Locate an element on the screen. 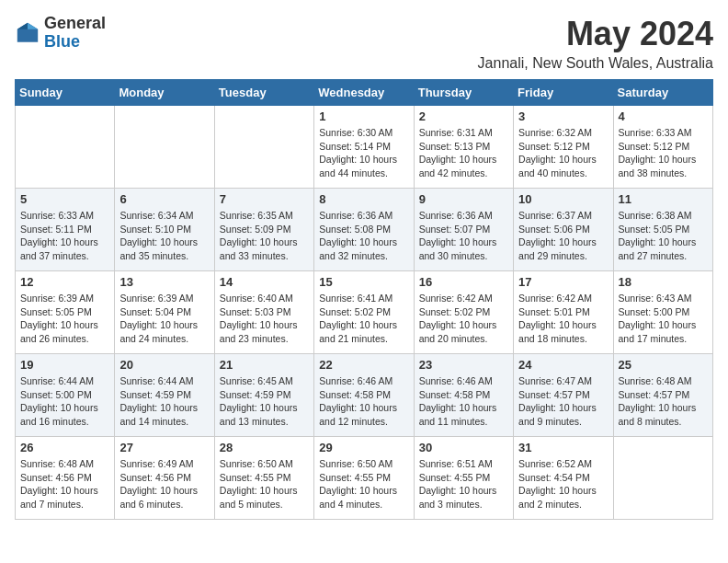 This screenshot has width=728, height=563. title-area: May 2024 Jannali, New South Wales, Austr… is located at coordinates (596, 43).